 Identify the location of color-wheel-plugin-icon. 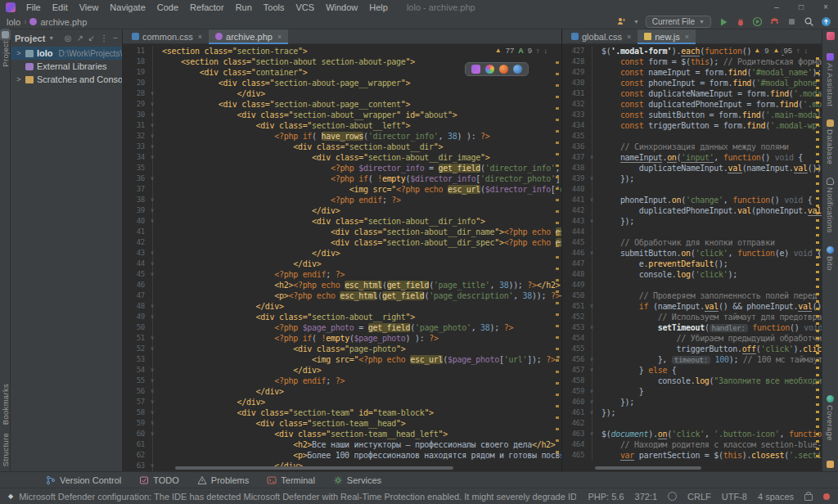
(489, 69).